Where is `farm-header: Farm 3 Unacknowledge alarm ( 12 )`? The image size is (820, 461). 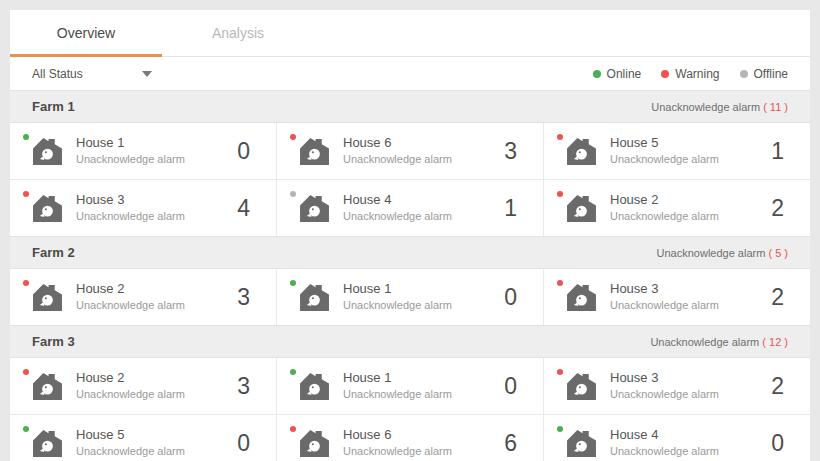 farm-header: Farm 3 Unacknowledge alarm ( 12 ) is located at coordinates (410, 342).